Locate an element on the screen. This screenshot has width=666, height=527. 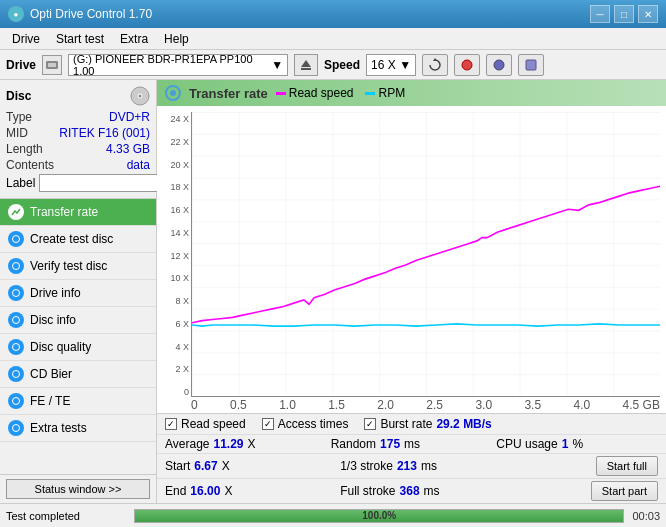
y-label-2: 2 X is located at coordinates (173, 369).